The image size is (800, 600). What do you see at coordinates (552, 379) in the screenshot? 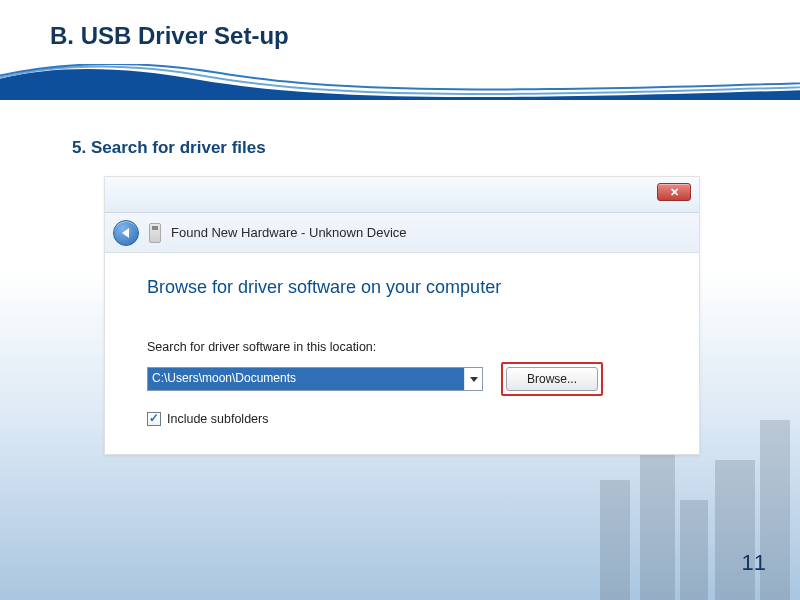
I see `browse-highlight: Browse...` at bounding box center [552, 379].